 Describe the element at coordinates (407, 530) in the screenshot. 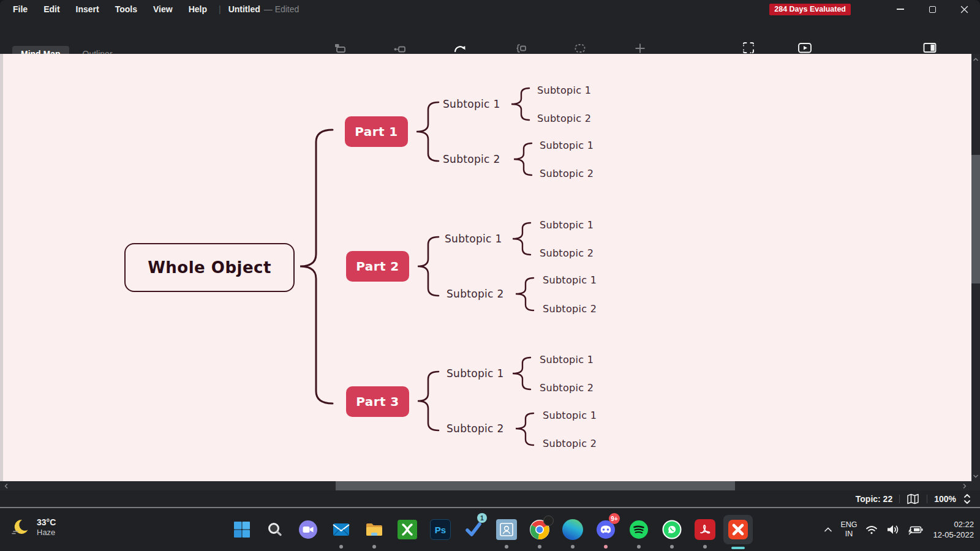

I see `xbox-app-button` at that location.